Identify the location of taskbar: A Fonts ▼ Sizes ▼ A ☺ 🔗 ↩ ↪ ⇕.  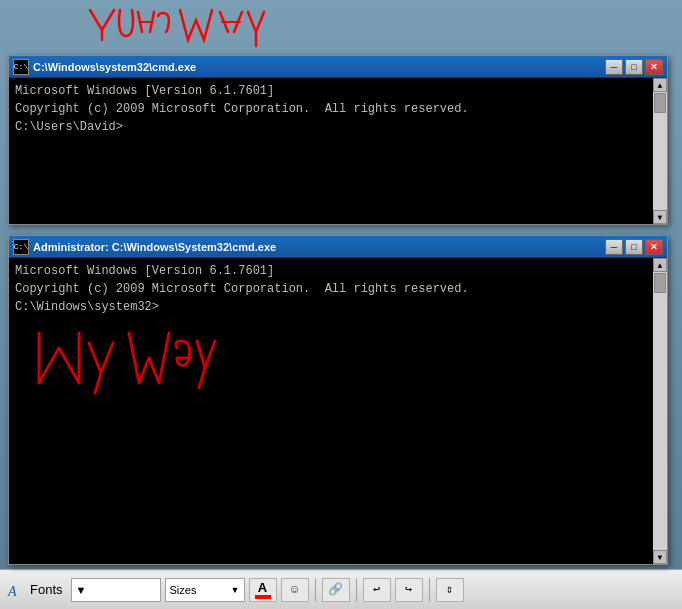
(341, 589).